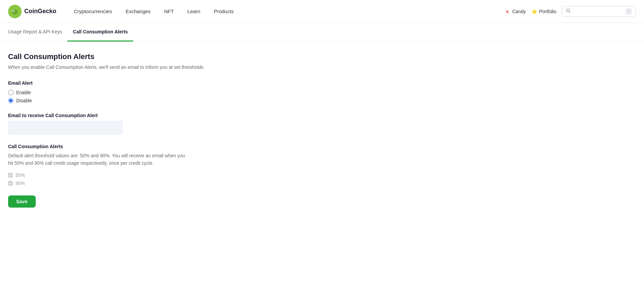 The width and height of the screenshot is (644, 293). What do you see at coordinates (519, 11) in the screenshot?
I see `candy-label: Candy` at bounding box center [519, 11].